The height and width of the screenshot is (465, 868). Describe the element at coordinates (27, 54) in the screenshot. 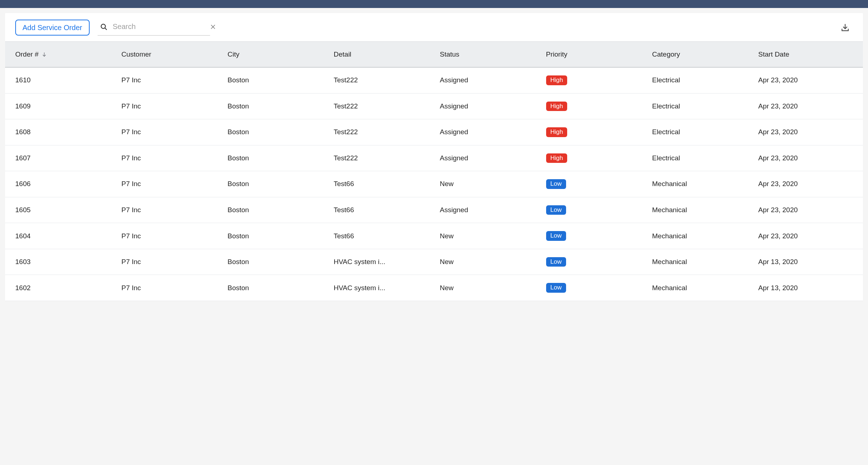

I see `column-header-label: Order #` at that location.